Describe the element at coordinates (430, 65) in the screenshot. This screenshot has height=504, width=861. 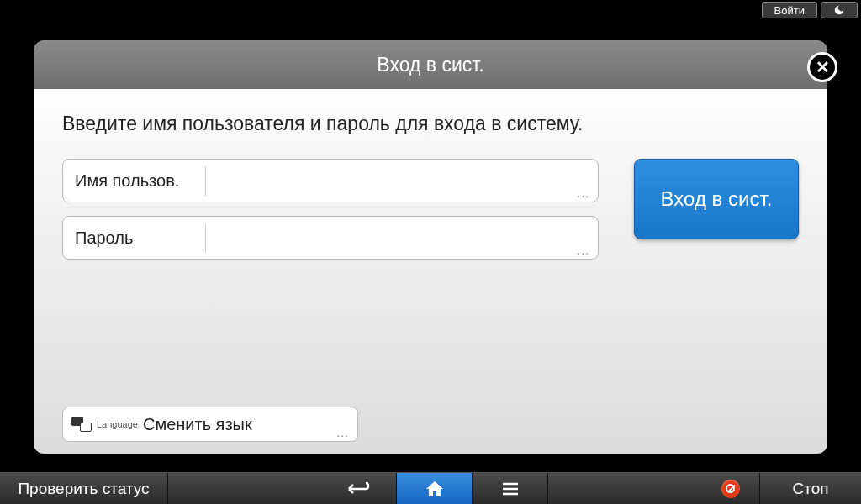
I see `dialog-header: Вход в сист. ✕` at that location.